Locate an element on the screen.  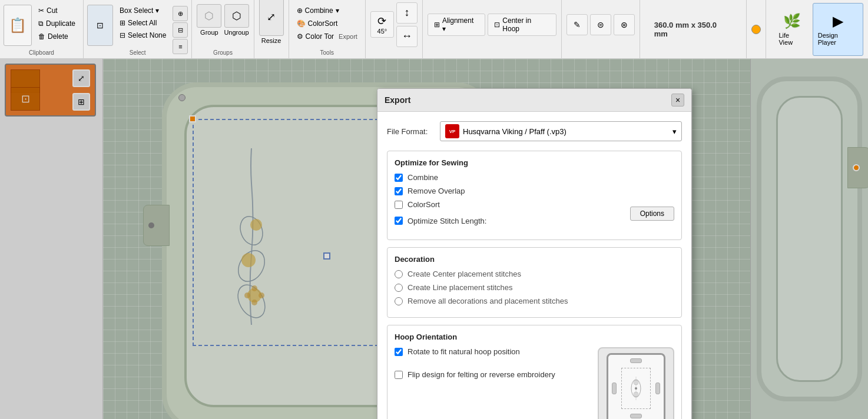
rotate-row: Rotate to fit natural hoop position is located at coordinates (492, 352).